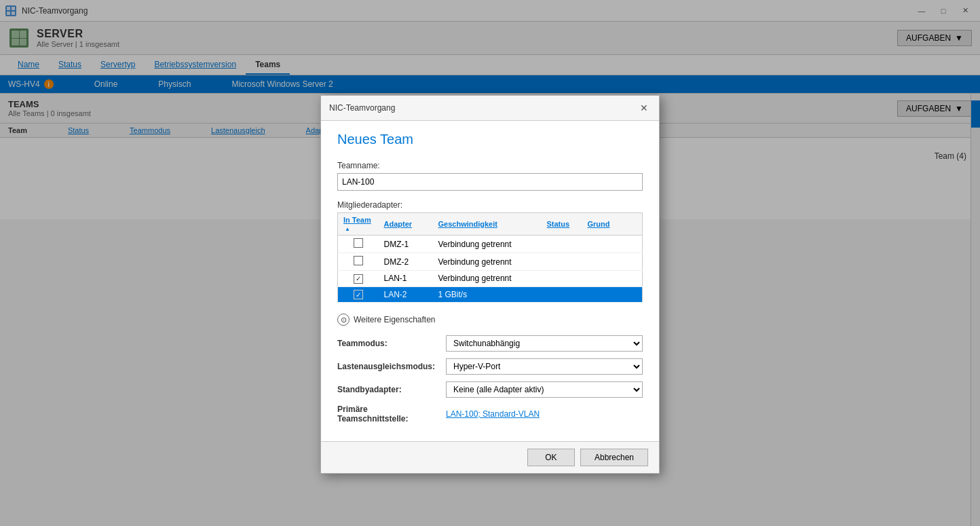 This screenshot has height=526, width=980. Describe the element at coordinates (406, 279) in the screenshot. I see `adapter-name-lan1: LAN-1` at that location.